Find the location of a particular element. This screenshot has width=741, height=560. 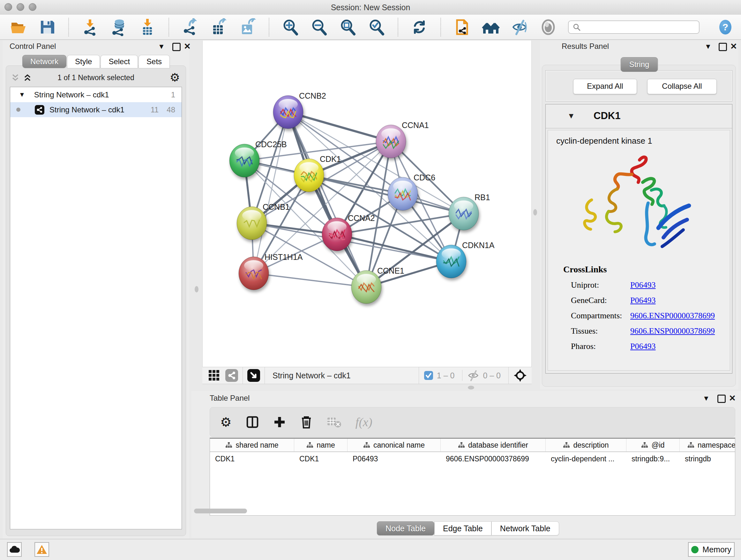

warnings-button is located at coordinates (42, 550).